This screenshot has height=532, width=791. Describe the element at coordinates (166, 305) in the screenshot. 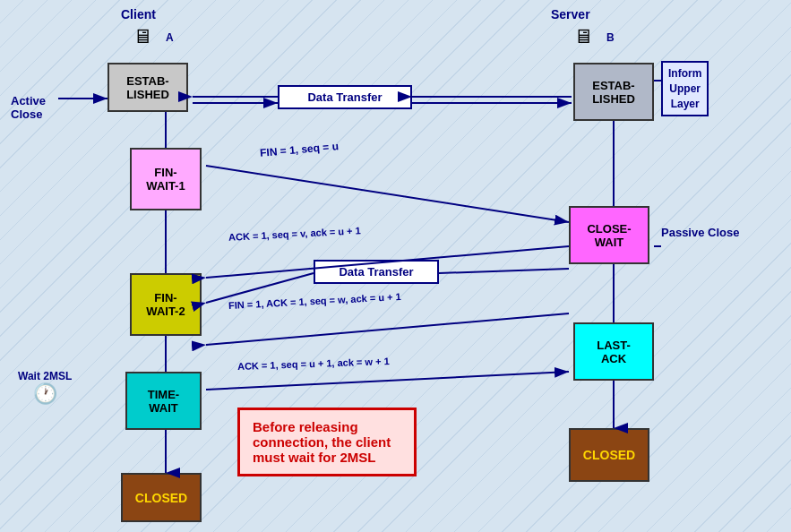

I see `fin-wait-2-state: FIN- WAIT-2` at that location.